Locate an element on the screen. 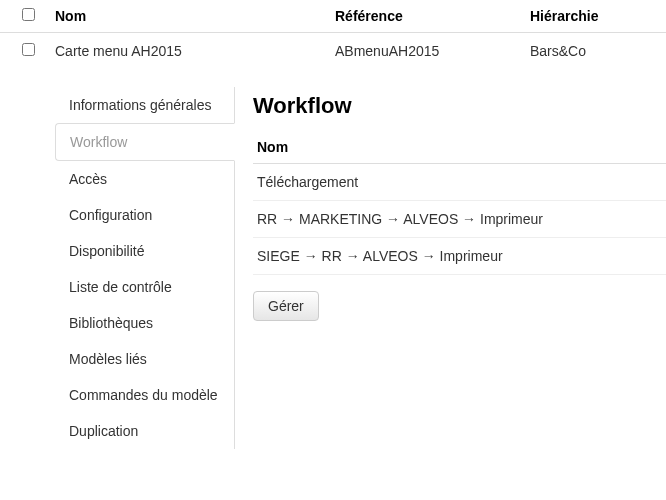 This screenshot has width=666, height=500. workflow-row: SIEGE → RR → ALVEOS → Imprimeur is located at coordinates (460, 256).